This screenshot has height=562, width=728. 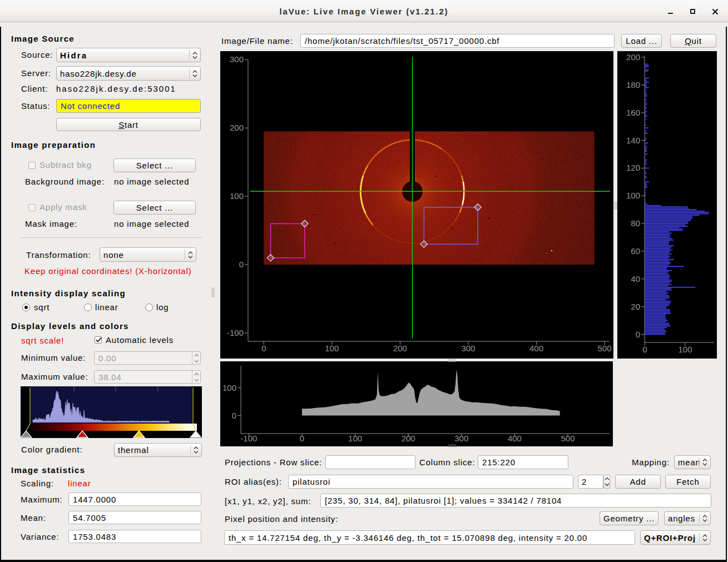 I want to click on svg-text: 180, so click(x=633, y=84).